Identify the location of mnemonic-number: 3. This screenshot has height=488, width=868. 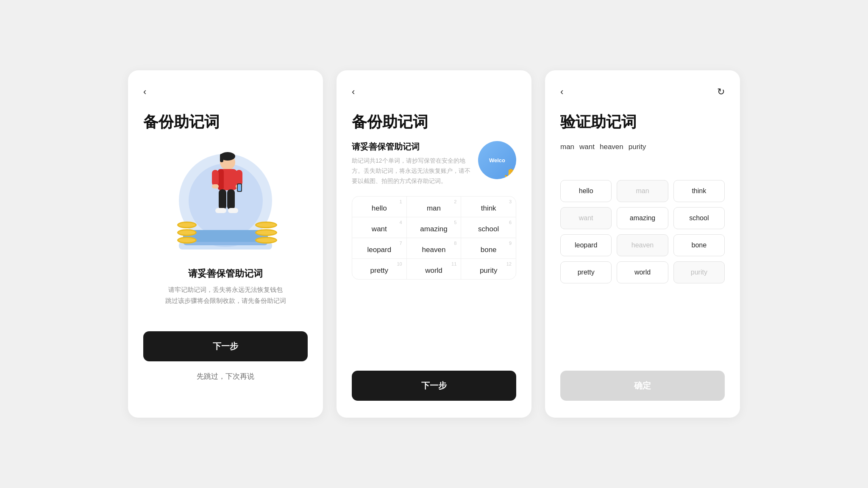
(510, 202).